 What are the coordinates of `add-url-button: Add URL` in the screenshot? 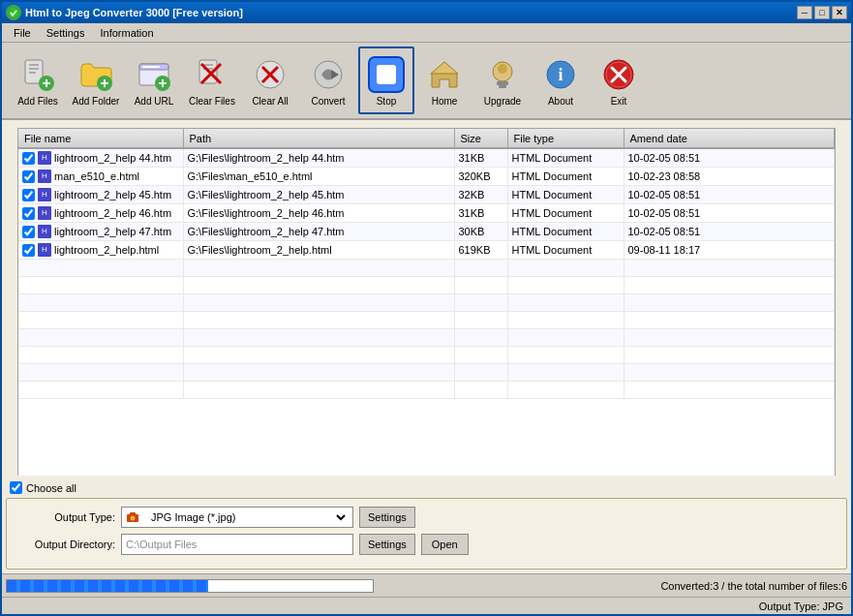 It's located at (154, 80).